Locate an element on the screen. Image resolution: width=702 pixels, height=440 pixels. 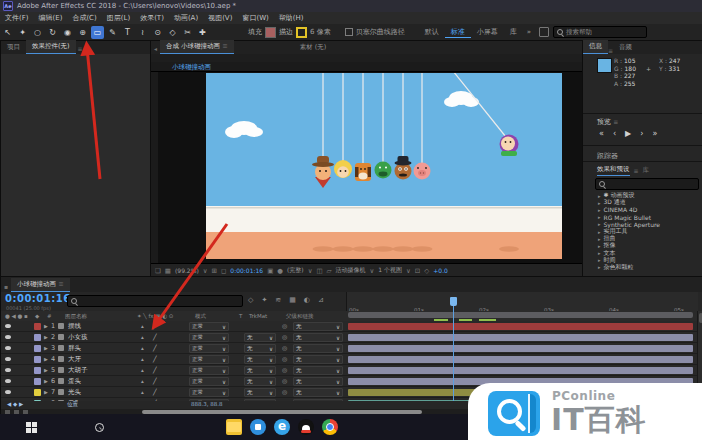
frame-blending-icon: ▦ is located at coordinates (292, 300).